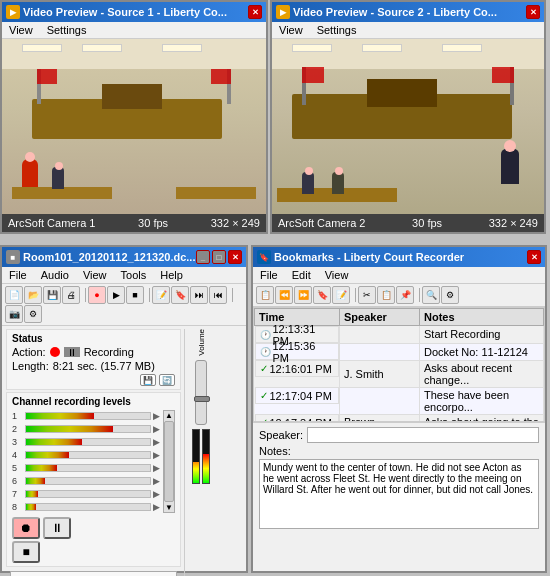 This screenshot has width=550, height=576. Describe the element at coordinates (92, 442) in the screenshot. I see `ch-bar-row-3: ▶` at that location.